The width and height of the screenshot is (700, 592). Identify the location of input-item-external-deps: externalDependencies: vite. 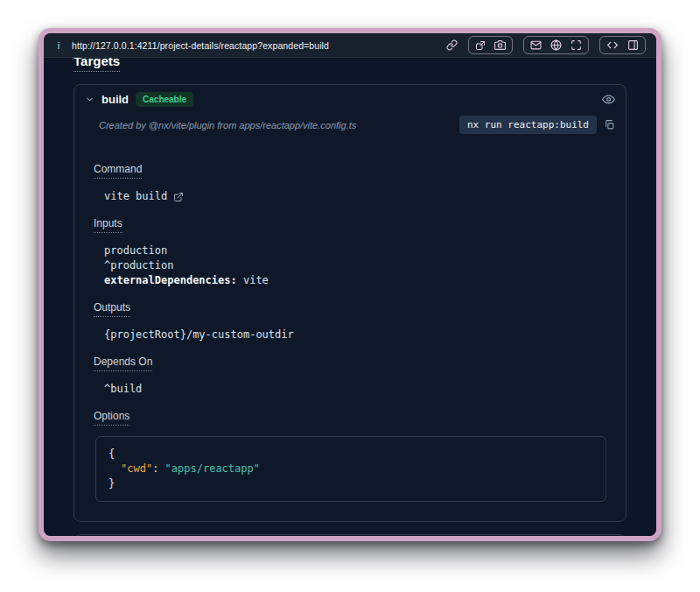
(358, 280).